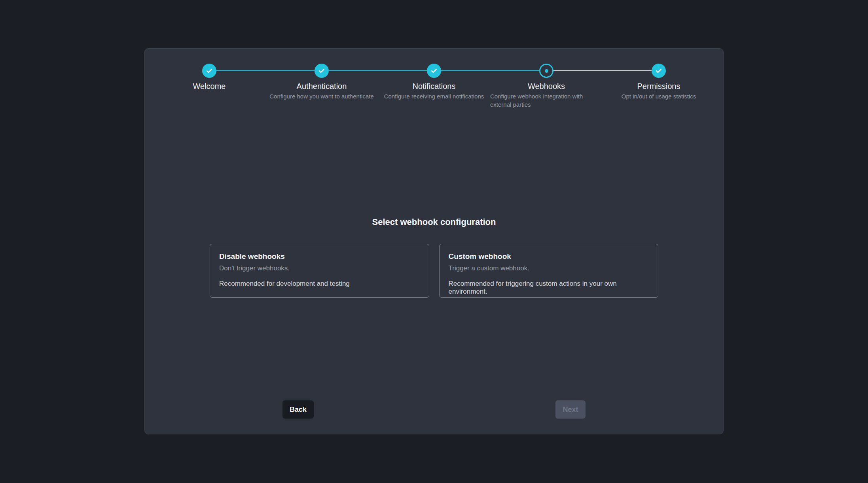 This screenshot has height=483, width=868. Describe the element at coordinates (546, 86) in the screenshot. I see `step-webhooks: Webhooks Configure webhook integration w…` at that location.